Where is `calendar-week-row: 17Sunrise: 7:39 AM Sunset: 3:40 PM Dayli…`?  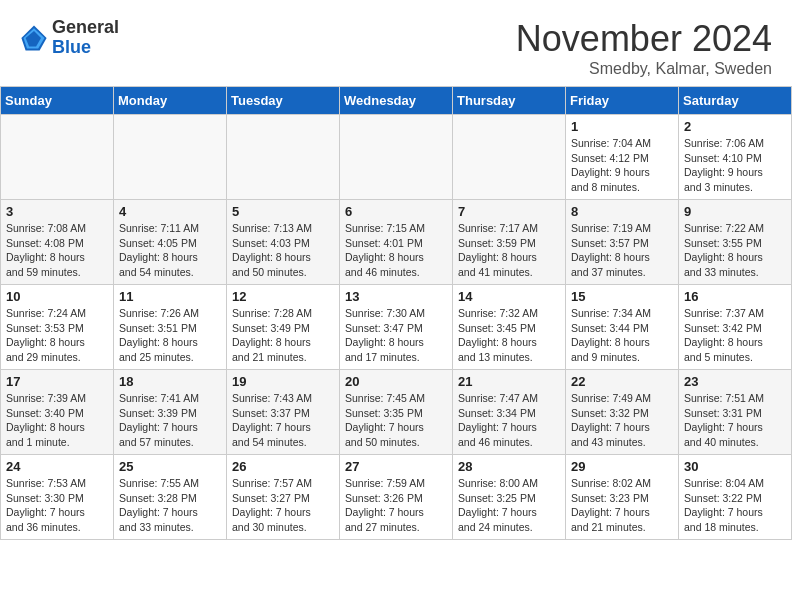 calendar-week-row: 17Sunrise: 7:39 AM Sunset: 3:40 PM Dayli… is located at coordinates (396, 412).